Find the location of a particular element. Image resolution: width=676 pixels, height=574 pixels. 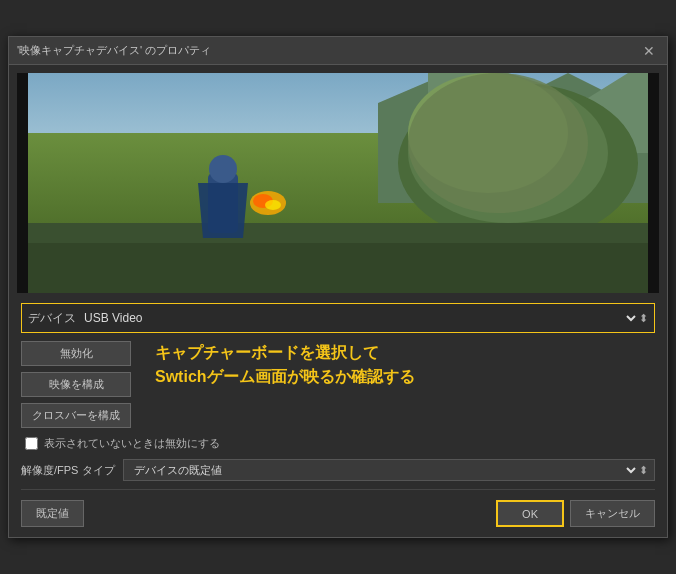

buttons-annotation-row: 無効化 映像を構成 クロスバーを構成 キャプチャーボードを選択して Swtich… is located at coordinates (338, 384).